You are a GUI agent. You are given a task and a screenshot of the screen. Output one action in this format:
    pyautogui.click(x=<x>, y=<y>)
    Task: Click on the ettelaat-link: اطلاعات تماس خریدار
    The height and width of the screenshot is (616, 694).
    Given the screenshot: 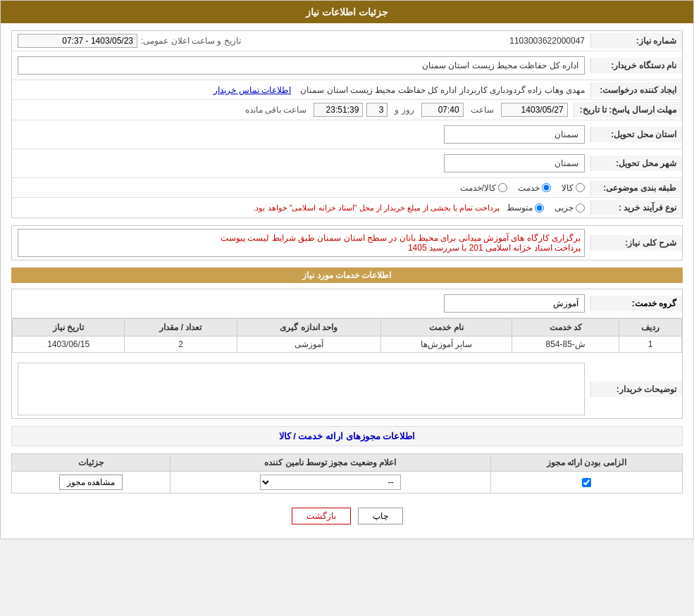 What is the action you would take?
    pyautogui.click(x=252, y=90)
    